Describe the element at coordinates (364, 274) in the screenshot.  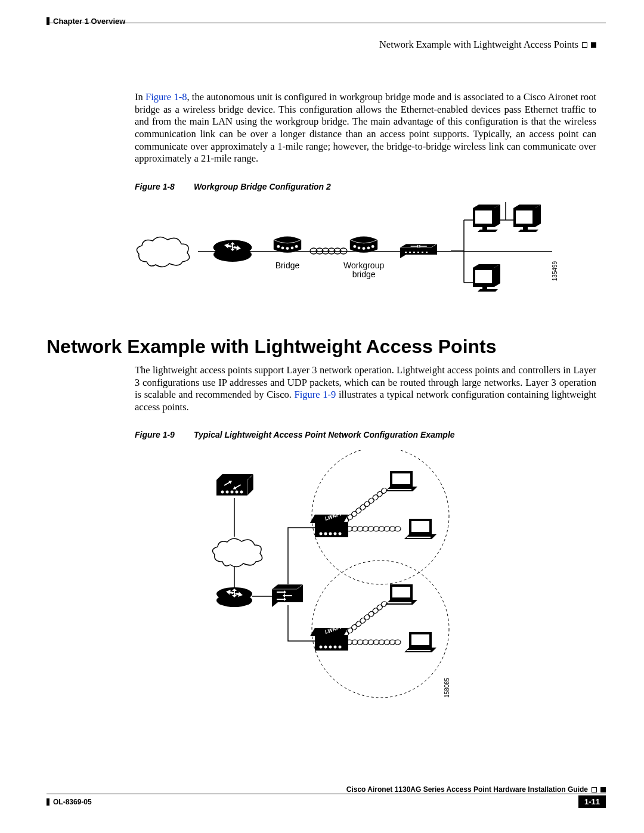
I see `wgb-label-2: bridge` at that location.